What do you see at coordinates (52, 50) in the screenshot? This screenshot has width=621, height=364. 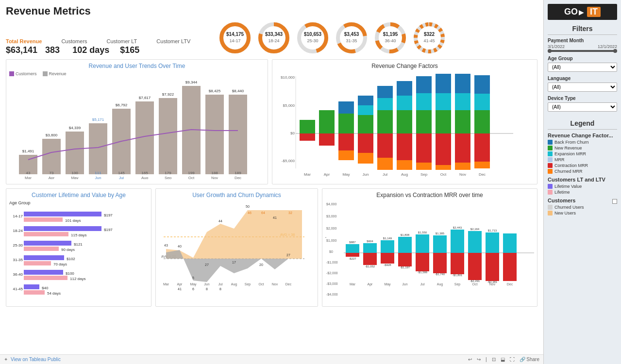 I see `customers-value: 383` at bounding box center [52, 50].